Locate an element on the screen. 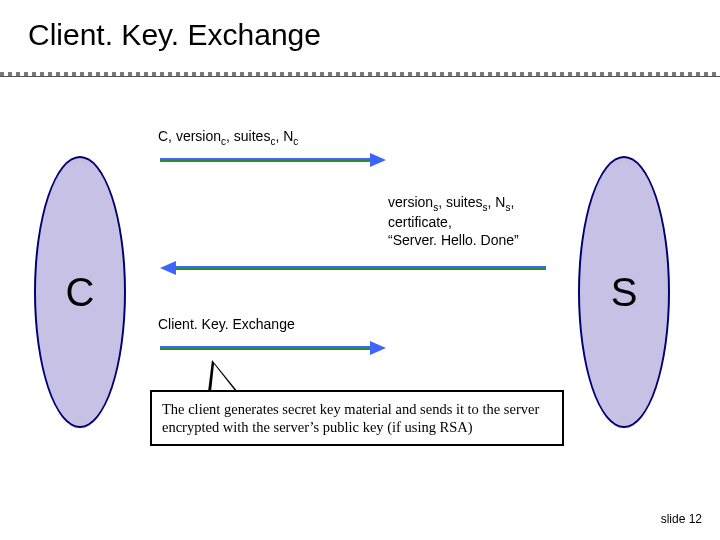  msg3-label: Client. Key. Exchange is located at coordinates (226, 325).